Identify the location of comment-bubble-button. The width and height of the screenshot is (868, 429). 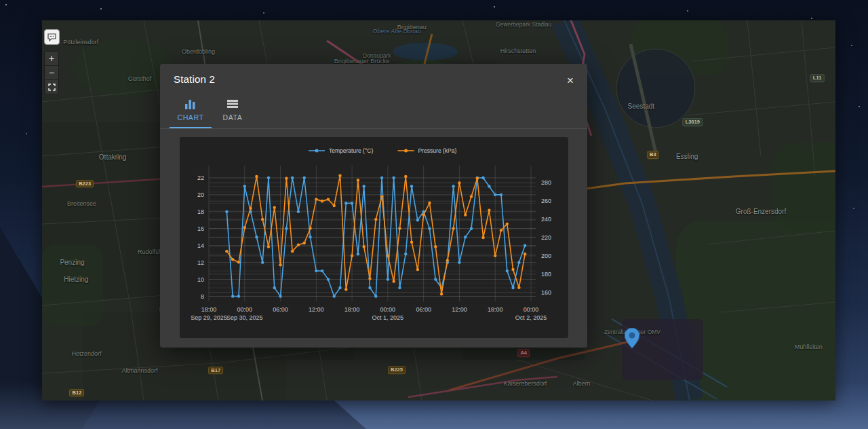
(52, 37).